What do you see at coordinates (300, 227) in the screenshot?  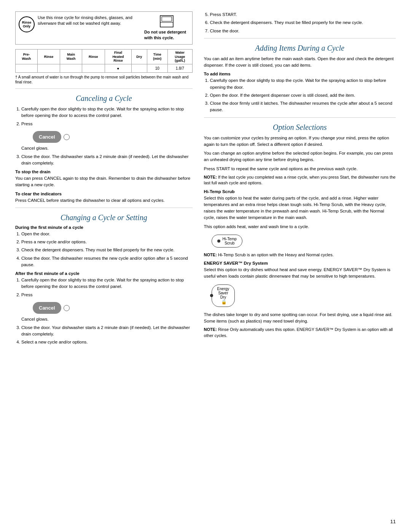 I see `hi-temp-text2: This option adds heat, water and wash ti…` at bounding box center [300, 227].